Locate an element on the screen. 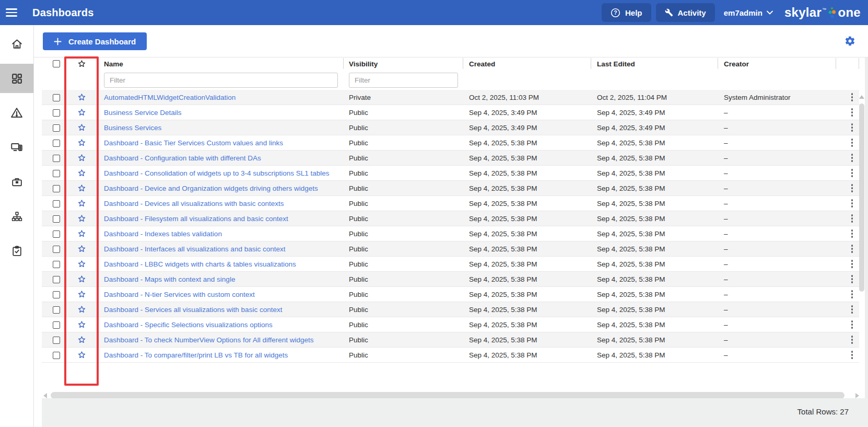 The image size is (868, 427). dashboard-name-link: Dashboard - Consolidation of widgets up … is located at coordinates (217, 174).